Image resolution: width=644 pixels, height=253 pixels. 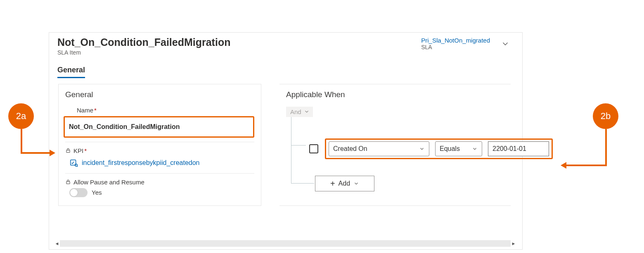 What do you see at coordinates (78, 150) in the screenshot?
I see `kpi-label-text: KPI` at bounding box center [78, 150].